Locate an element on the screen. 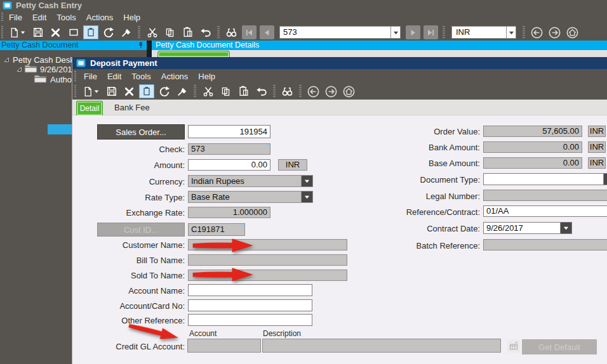 This screenshot has height=364, width=607. sales-order-value-field: 191954 is located at coordinates (229, 132).